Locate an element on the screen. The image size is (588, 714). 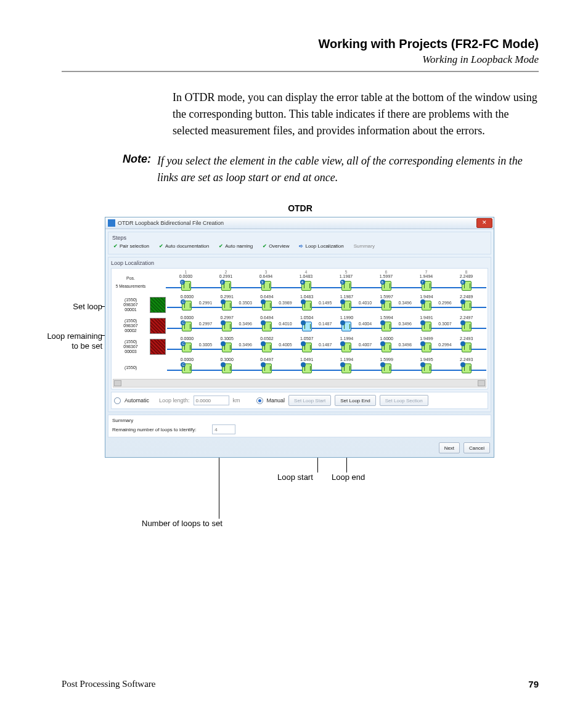
step-auto-documentation: ✔Auto documentation is located at coordinates (189, 246).